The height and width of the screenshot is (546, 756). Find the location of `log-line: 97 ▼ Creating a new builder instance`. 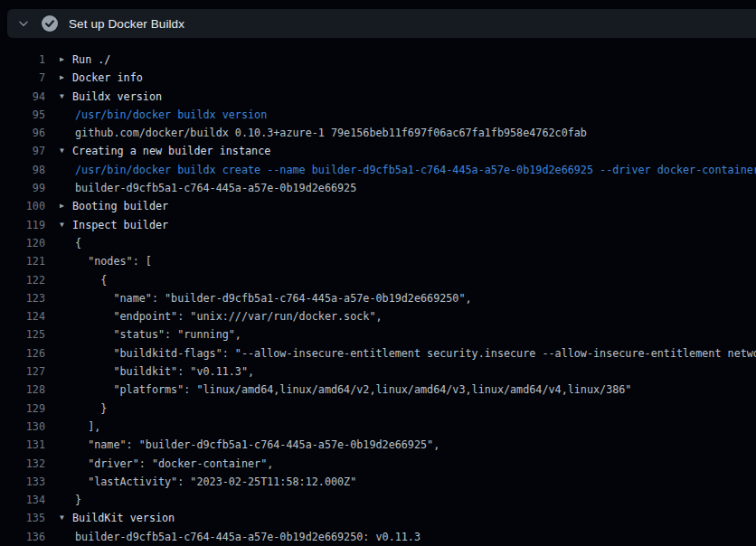

log-line: 97 ▼ Creating a new builder instance is located at coordinates (378, 151).